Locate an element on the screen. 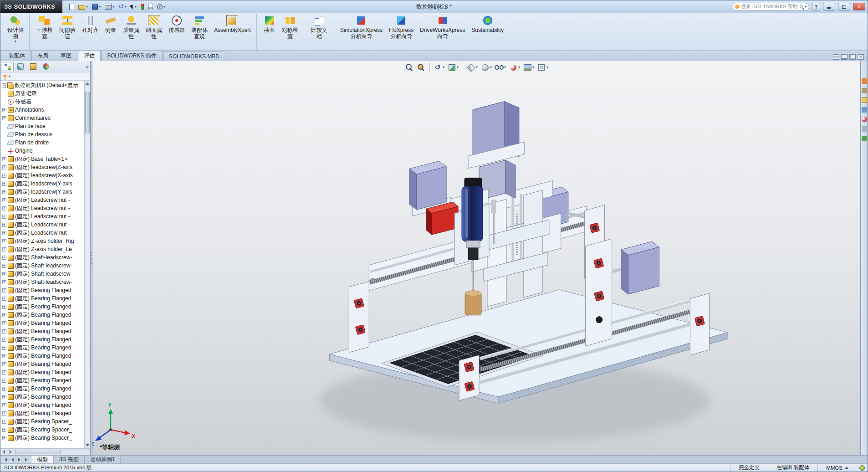  scrollbar-thumb is located at coordinates (38, 452).